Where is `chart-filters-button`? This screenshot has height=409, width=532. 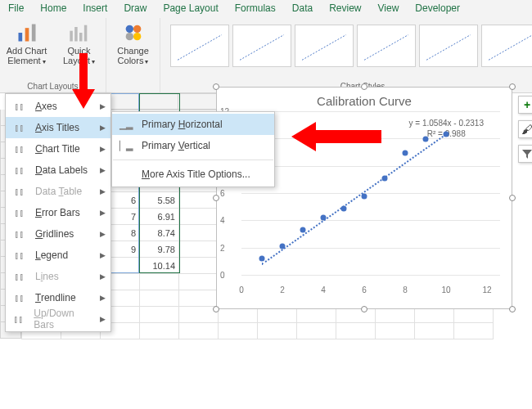
chart-filters-button is located at coordinates (525, 154).